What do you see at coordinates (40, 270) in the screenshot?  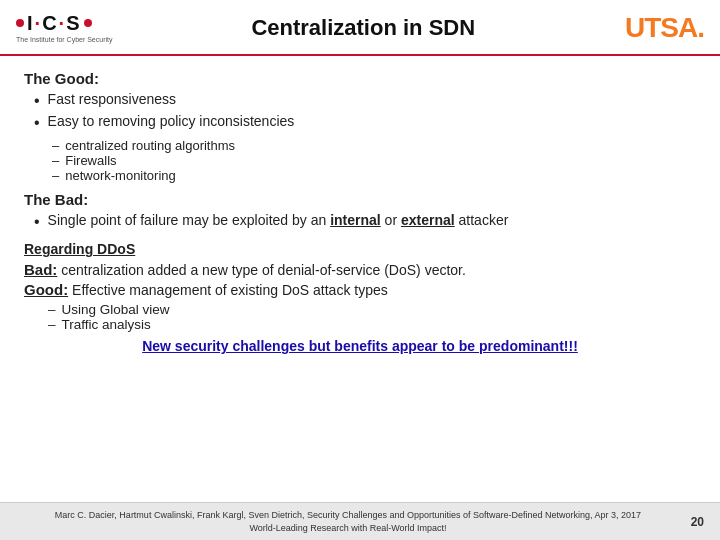 I see `bad-label: Bad:` at bounding box center [40, 270].